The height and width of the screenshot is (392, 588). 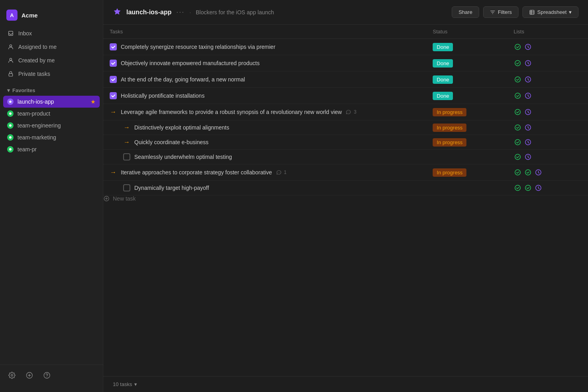 What do you see at coordinates (466, 12) in the screenshot?
I see `share-button: Share` at bounding box center [466, 12].